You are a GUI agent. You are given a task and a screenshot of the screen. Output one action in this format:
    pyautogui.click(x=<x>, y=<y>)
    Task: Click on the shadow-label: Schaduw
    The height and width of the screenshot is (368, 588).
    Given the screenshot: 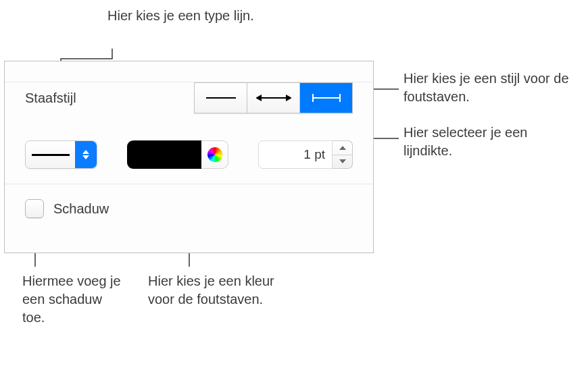 What is the action you would take?
    pyautogui.click(x=81, y=209)
    